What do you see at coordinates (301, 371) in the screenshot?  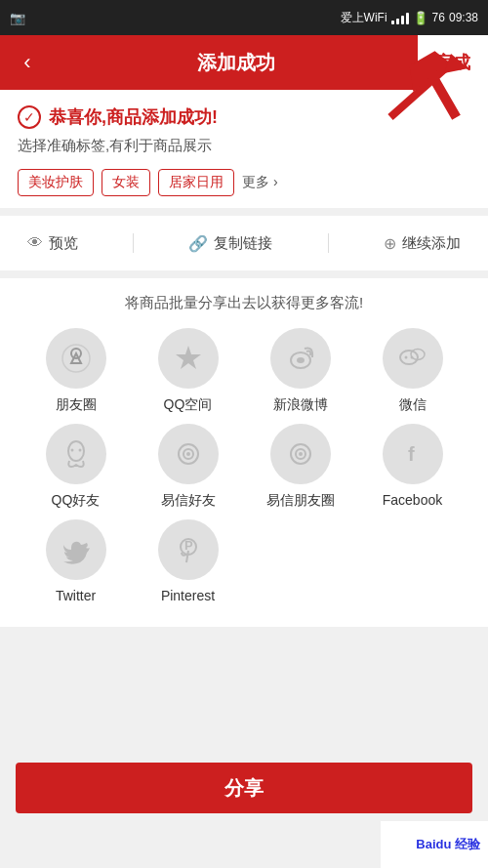 I see `share-item-weibo: 新浪微博` at bounding box center [301, 371].